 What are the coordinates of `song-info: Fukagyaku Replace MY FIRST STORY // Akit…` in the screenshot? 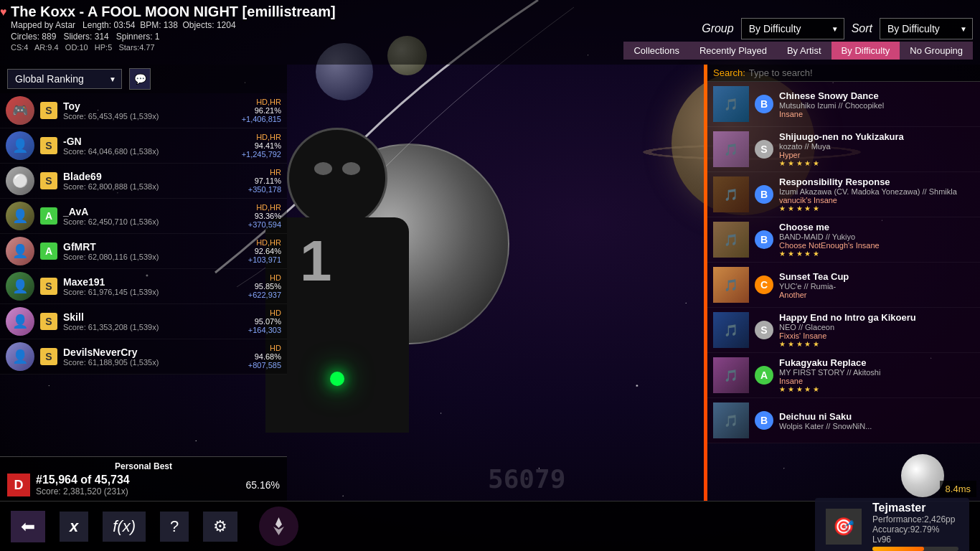 It's located at (877, 375).